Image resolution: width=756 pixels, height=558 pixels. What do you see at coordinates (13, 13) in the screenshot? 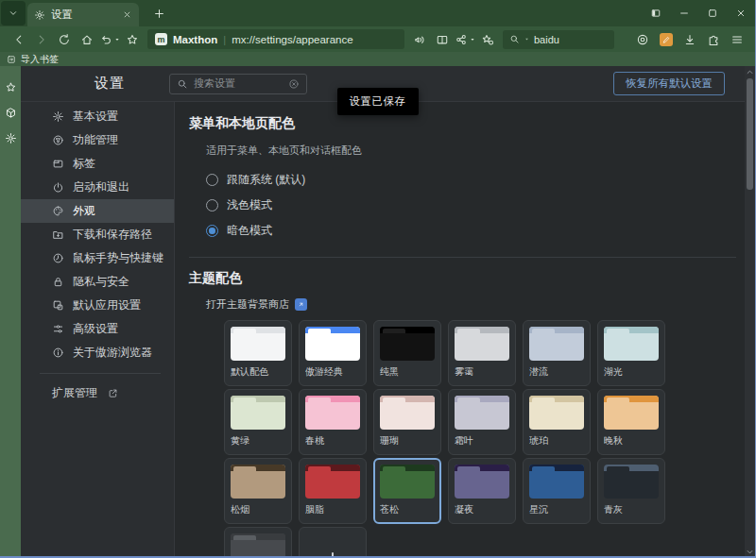
I see `tab-list-button` at bounding box center [13, 13].